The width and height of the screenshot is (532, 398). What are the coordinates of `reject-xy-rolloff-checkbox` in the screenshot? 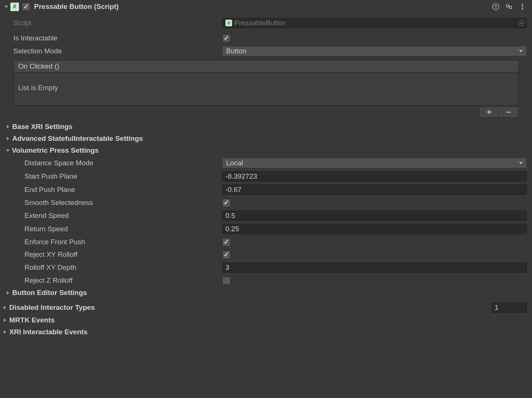 It's located at (226, 255).